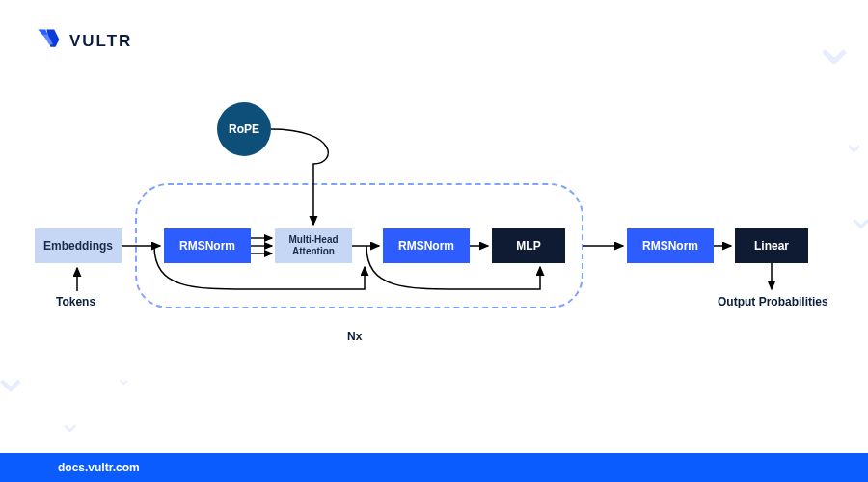 The height and width of the screenshot is (482, 868). Describe the element at coordinates (426, 246) in the screenshot. I see `rmsnorm2-block: RMSNorm` at that location.